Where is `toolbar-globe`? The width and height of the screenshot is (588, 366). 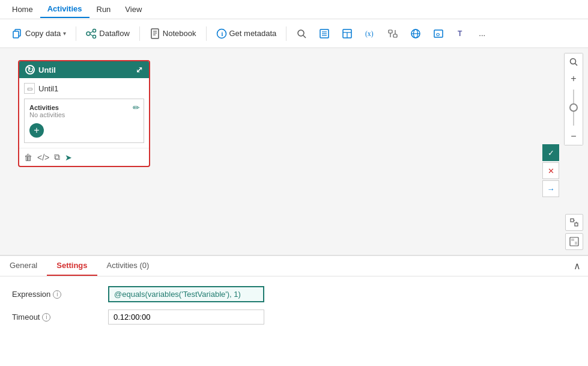
toolbar-globe is located at coordinates (416, 34).